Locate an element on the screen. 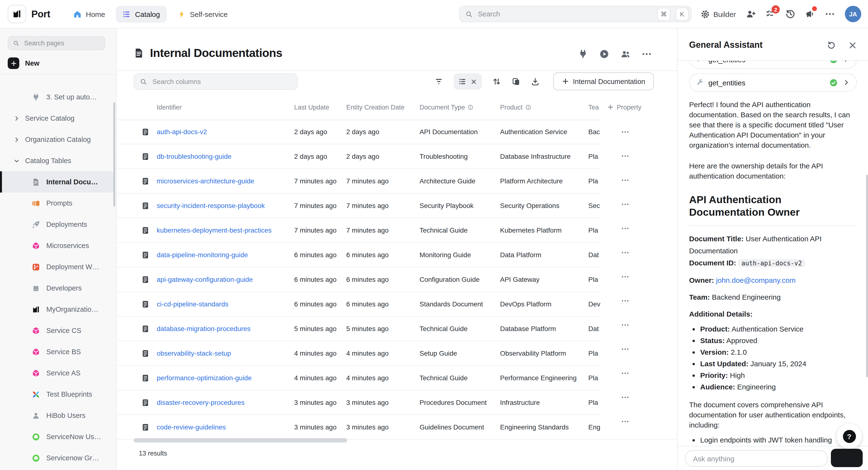 Image resolution: width=868 pixels, height=470 pixels. sidebar-search-input is located at coordinates (61, 43).